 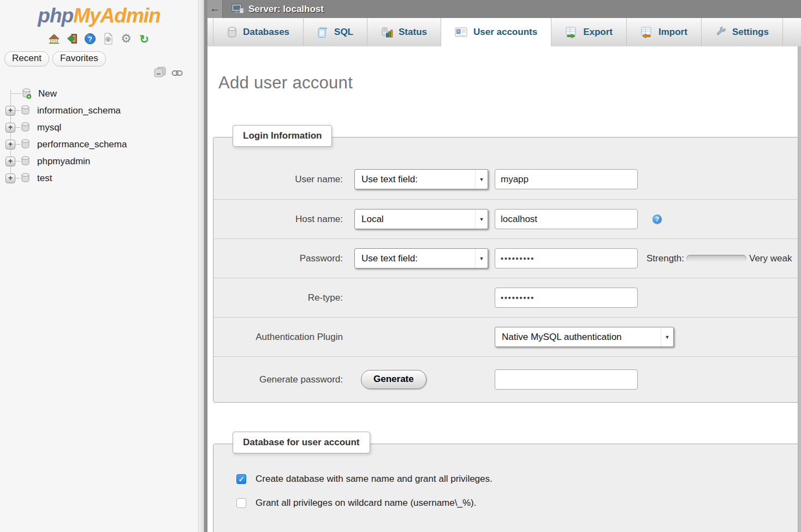 I want to click on tab-status: Status, so click(x=404, y=32).